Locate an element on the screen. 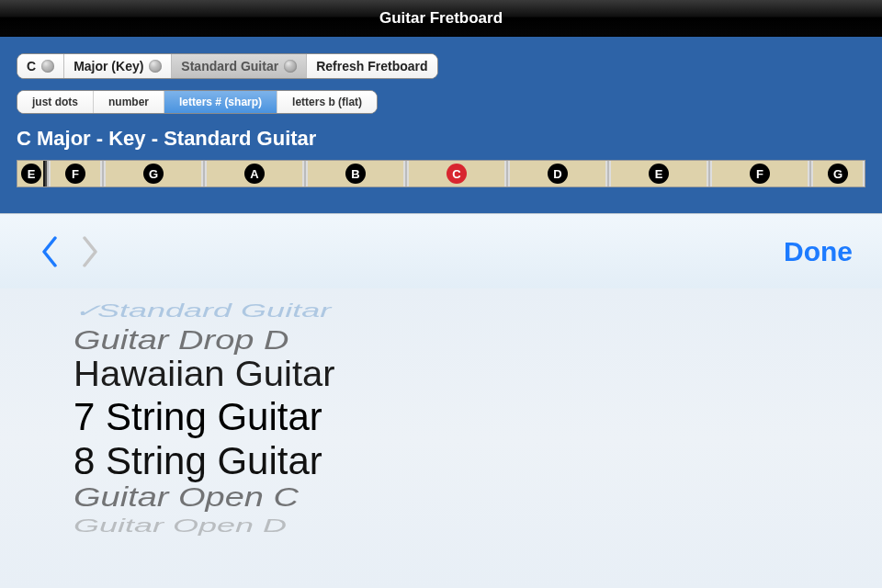 Image resolution: width=882 pixels, height=588 pixels. note-dot: A is located at coordinates (254, 174).